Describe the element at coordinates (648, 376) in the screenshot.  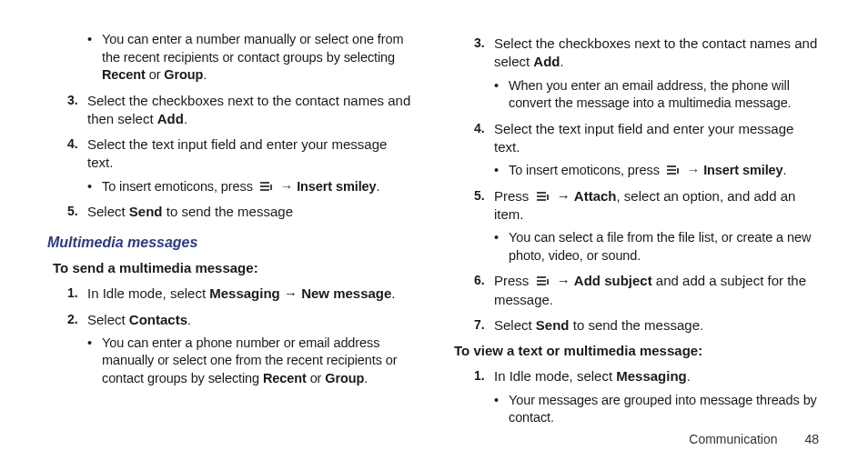
I see `list-item: 1. In Idle mode, select Messaging.` at that location.